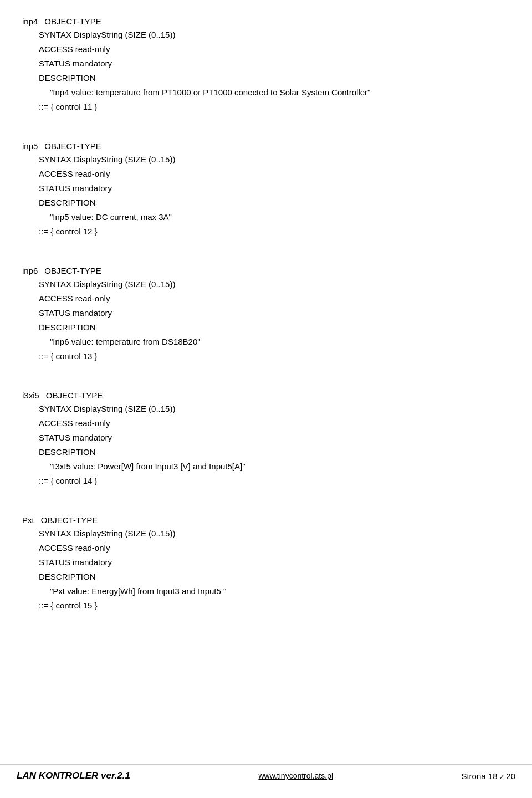 The width and height of the screenshot is (532, 798). Describe the element at coordinates (277, 217) in the screenshot. I see `description-value: "Inp5 value: DC current, max 3A"` at that location.